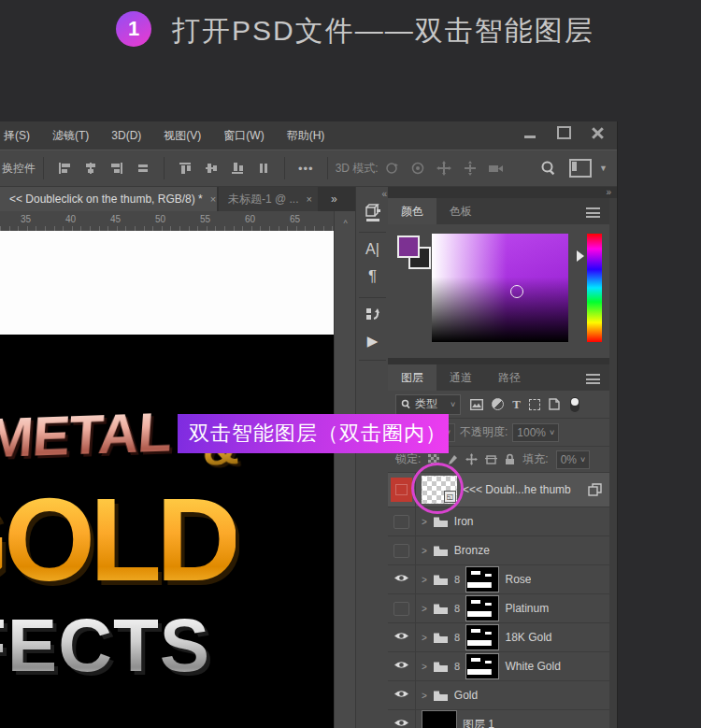 The image size is (701, 728). I want to click on canvas-vertical-scrollbar: ^, so click(345, 469).